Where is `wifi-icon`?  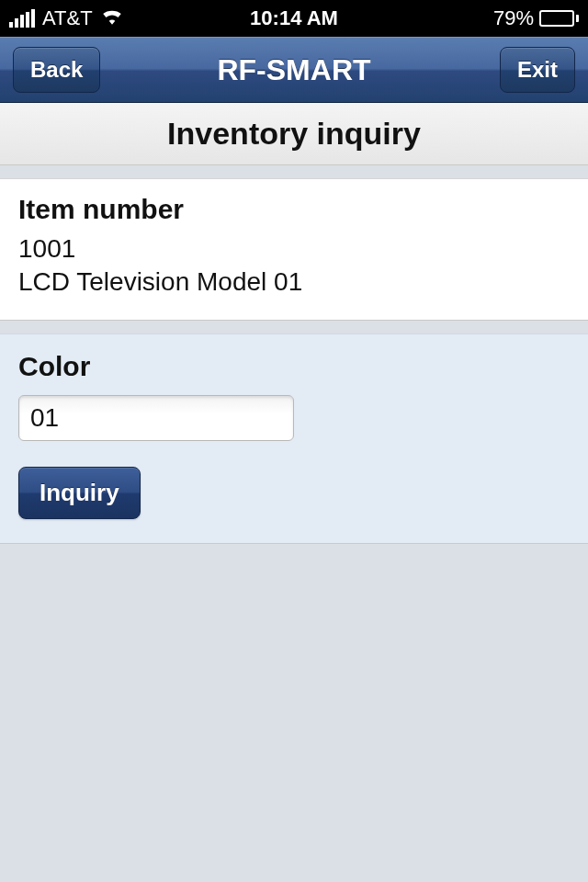
wifi-icon is located at coordinates (112, 18).